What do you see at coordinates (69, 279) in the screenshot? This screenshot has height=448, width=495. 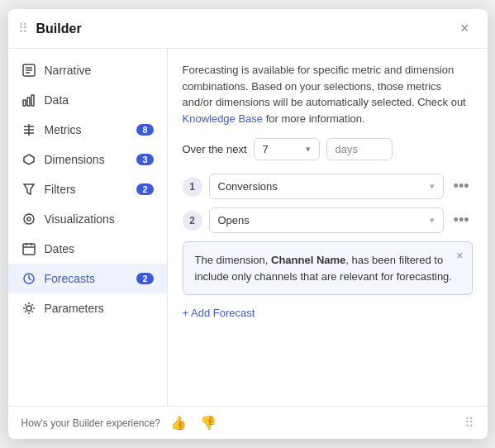 I see `sidebar-label-forecasts: Forecasts` at bounding box center [69, 279].